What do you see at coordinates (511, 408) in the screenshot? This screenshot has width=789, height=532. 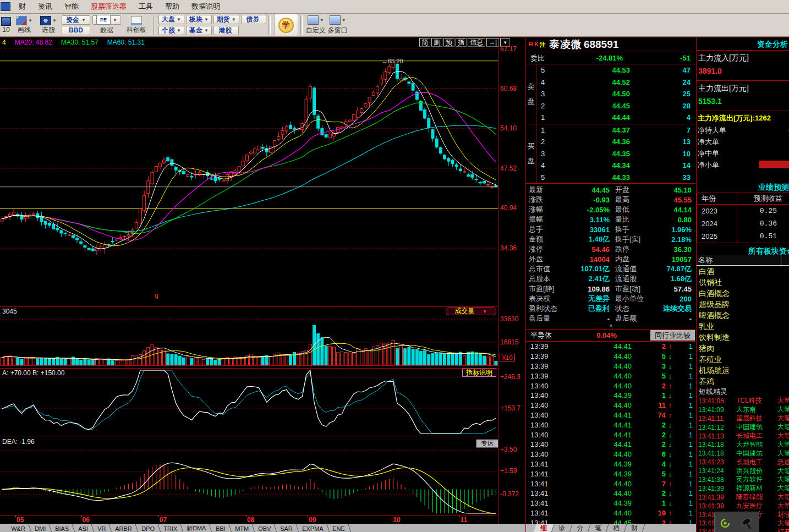 I see `axis-label: +153.7` at bounding box center [511, 408].